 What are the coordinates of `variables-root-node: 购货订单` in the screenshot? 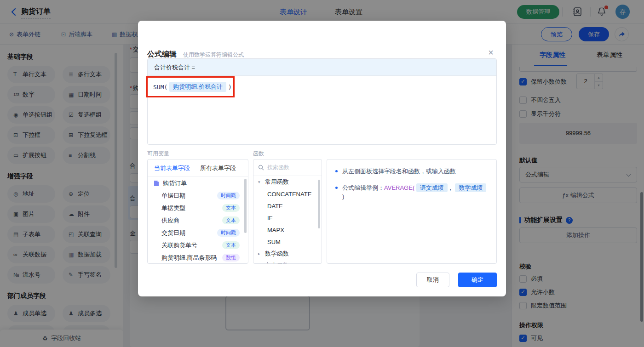 It's located at (198, 183).